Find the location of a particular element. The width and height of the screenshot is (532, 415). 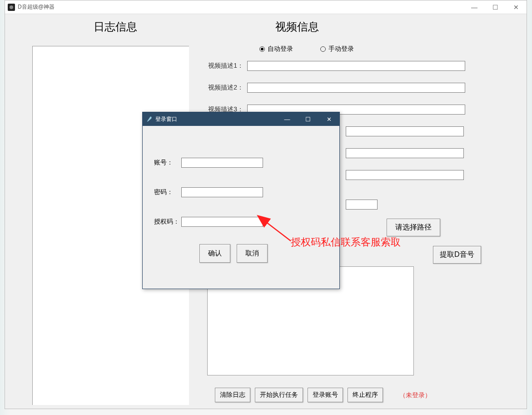

login-window-controls: — ☐ ✕ is located at coordinates (308, 119).